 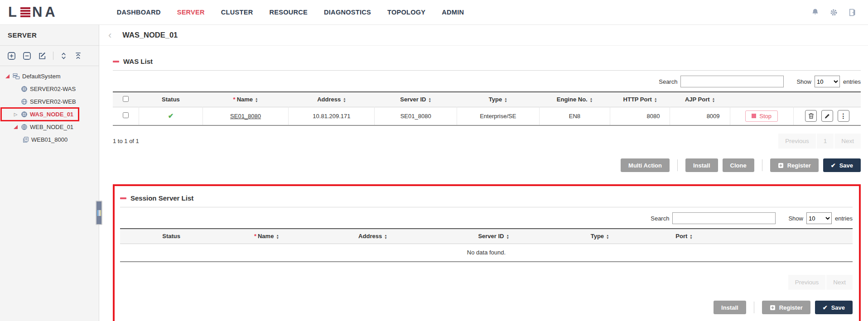 I want to click on nav-diagnostics: DIAGNOSTICS, so click(x=347, y=12).